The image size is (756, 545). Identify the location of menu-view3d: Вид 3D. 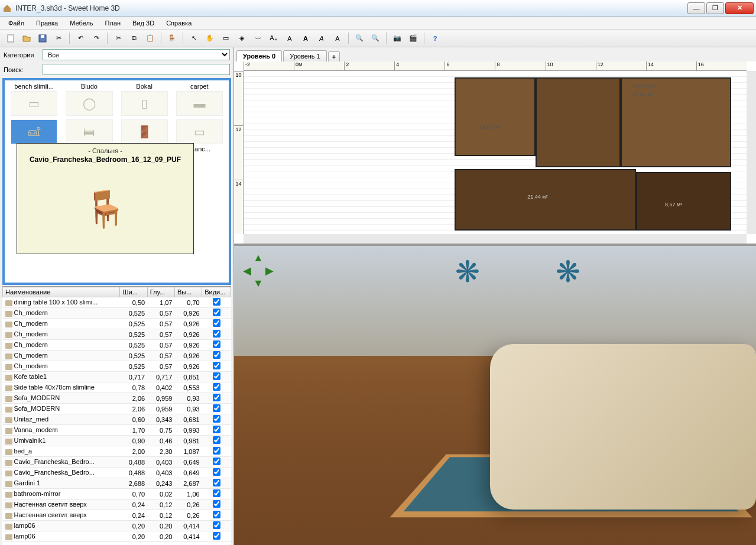
(143, 23).